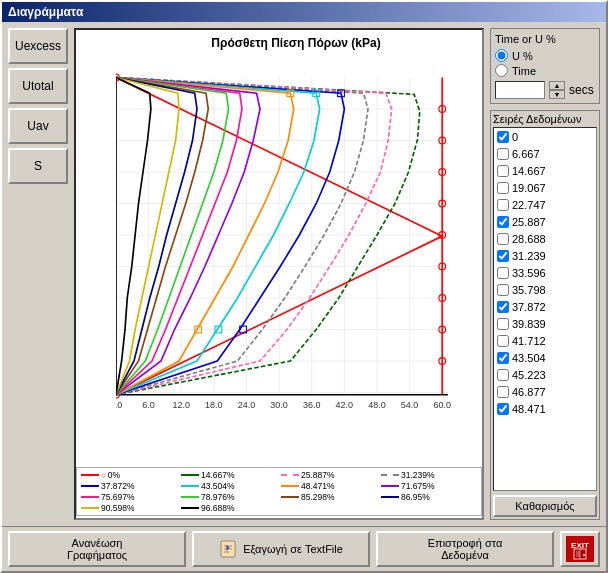 This screenshot has width=608, height=573. Describe the element at coordinates (38, 166) in the screenshot. I see `s-button: S` at that location.